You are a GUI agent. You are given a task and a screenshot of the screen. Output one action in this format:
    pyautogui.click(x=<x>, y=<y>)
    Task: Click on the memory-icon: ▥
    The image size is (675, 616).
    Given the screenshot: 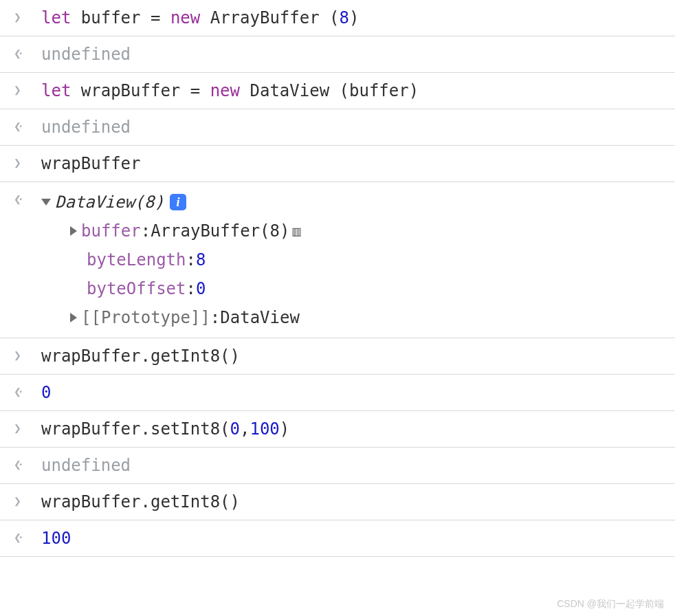 What is the action you would take?
    pyautogui.click(x=296, y=231)
    